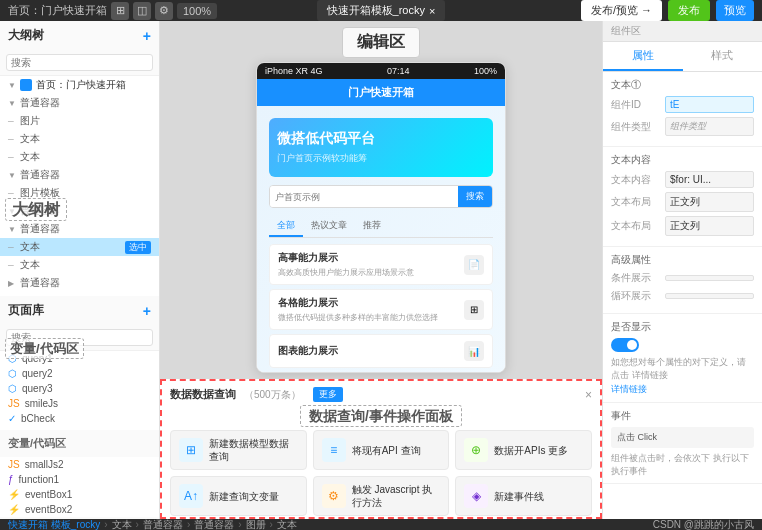 The height and width of the screenshot is (530, 762). Describe the element at coordinates (80, 229) in the screenshot. I see `comp-item-8: ▼ 普通容器` at that location.